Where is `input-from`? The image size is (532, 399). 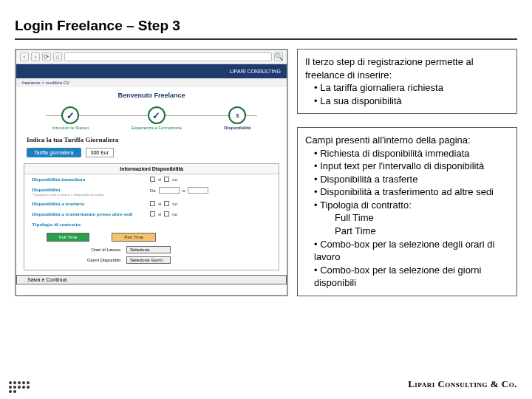 input-from is located at coordinates (169, 191).